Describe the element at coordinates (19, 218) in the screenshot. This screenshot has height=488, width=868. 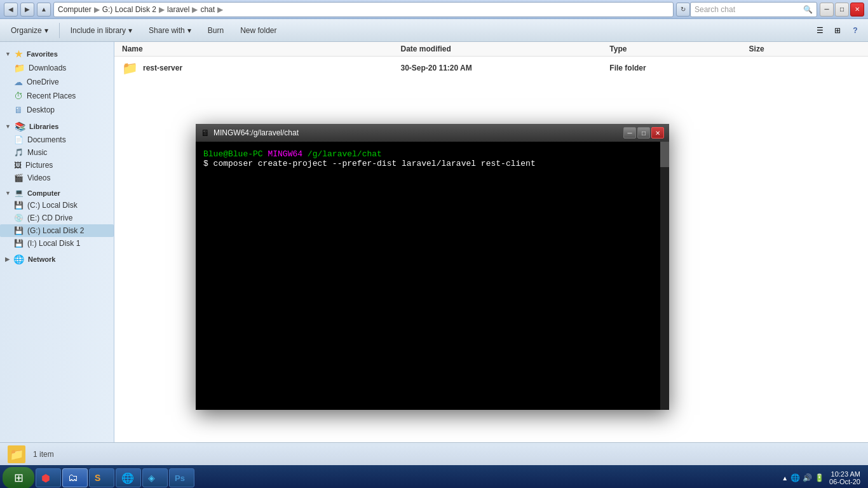
I see `cd-drive-icon: 💿` at that location.